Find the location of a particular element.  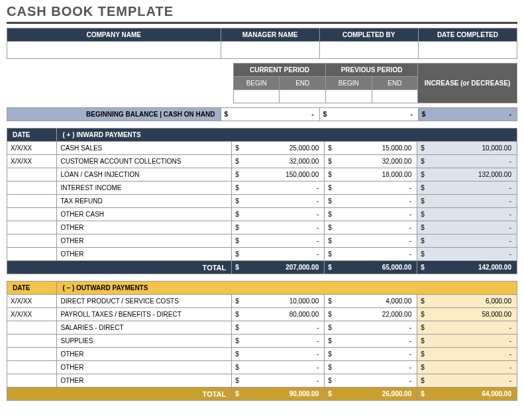

table-row: SALARIES - DIRECT$-$-$- is located at coordinates (262, 328).